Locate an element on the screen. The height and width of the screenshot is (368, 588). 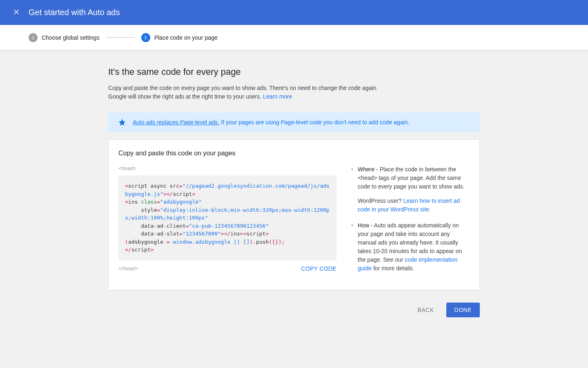
code-column: <head> <script async src="//pagead2.goog… is located at coordinates (227, 222).